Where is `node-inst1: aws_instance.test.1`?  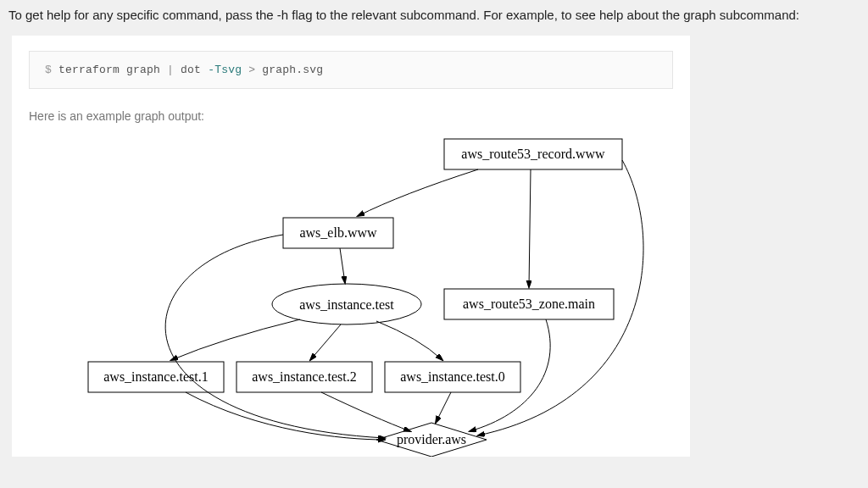 node-inst1: aws_instance.test.1 is located at coordinates (156, 376).